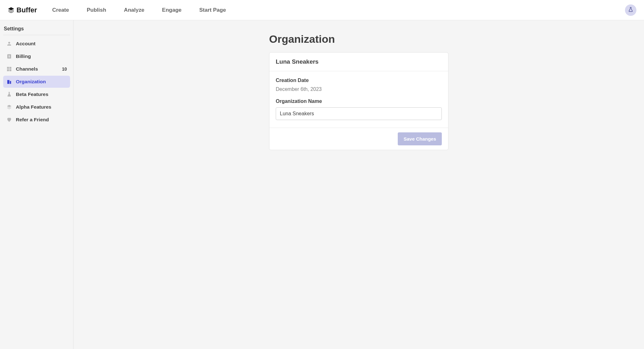  I want to click on sidebar-item-alpha: Alpha Features, so click(37, 107).